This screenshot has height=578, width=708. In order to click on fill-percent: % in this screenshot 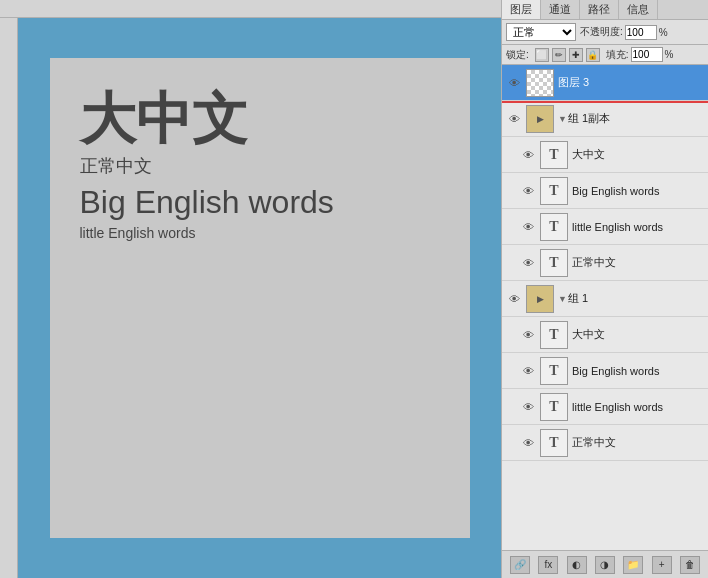, I will do `click(670, 54)`.